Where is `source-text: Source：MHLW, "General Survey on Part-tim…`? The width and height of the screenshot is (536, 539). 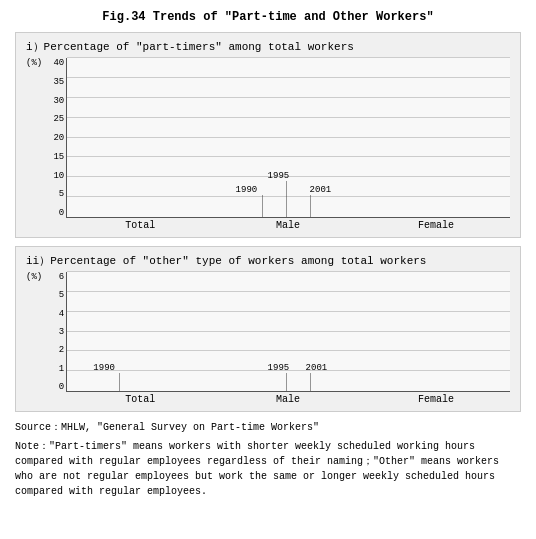 source-text: Source：MHLW, "General Survey on Part-tim… is located at coordinates (268, 428).